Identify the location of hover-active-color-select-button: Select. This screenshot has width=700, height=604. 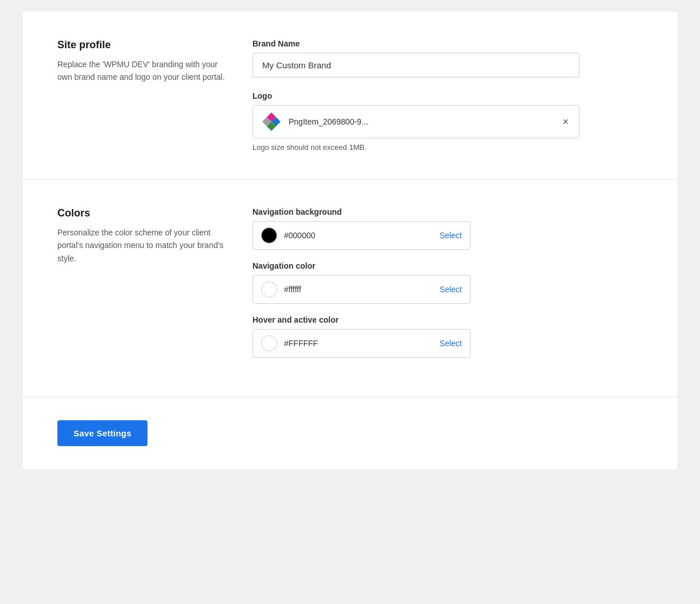
(451, 343).